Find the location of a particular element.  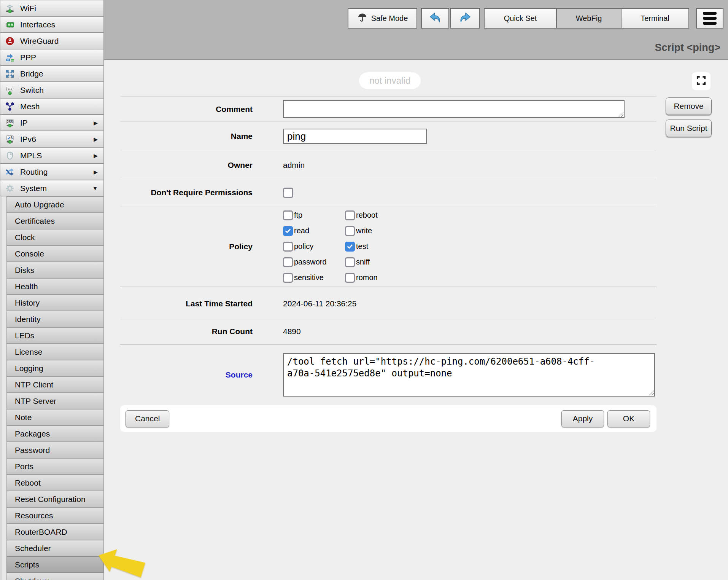

sidebar-item-wifi: WiFi is located at coordinates (52, 8).